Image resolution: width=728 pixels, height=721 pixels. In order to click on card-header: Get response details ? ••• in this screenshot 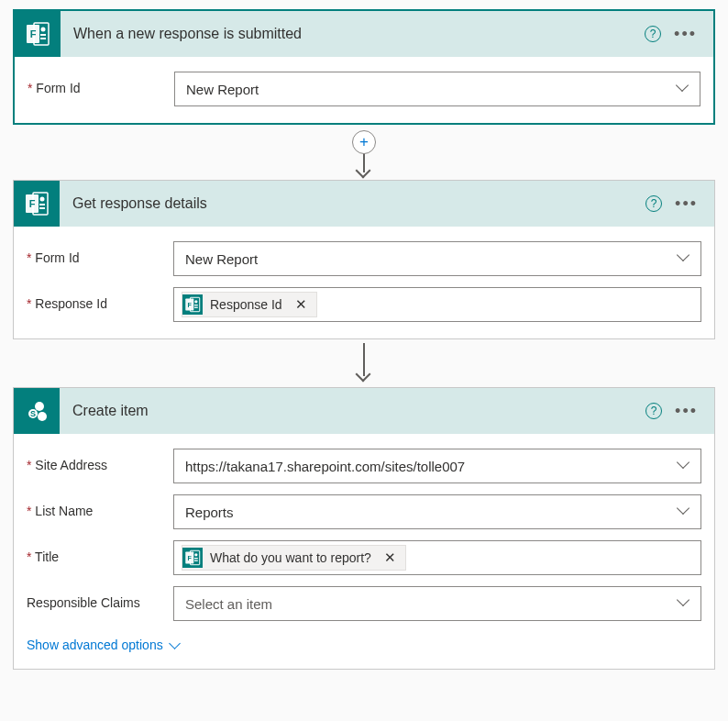, I will do `click(364, 204)`.